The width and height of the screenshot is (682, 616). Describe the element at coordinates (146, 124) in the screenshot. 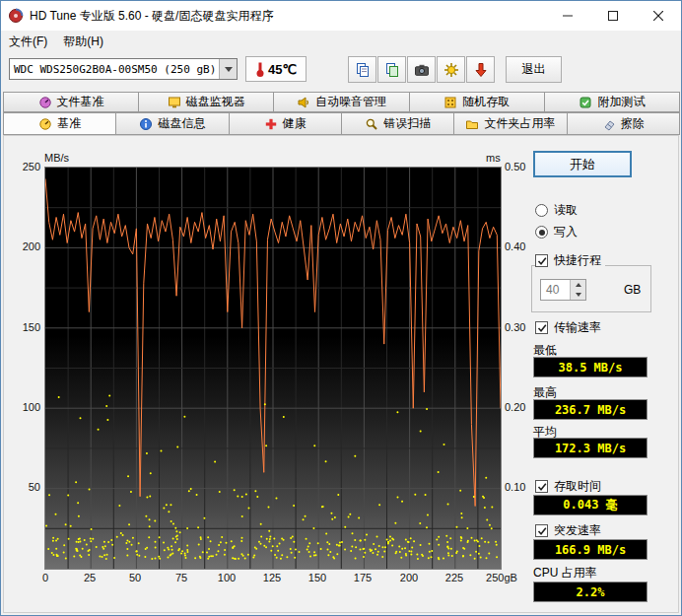

I see `disk-info-icon` at that location.